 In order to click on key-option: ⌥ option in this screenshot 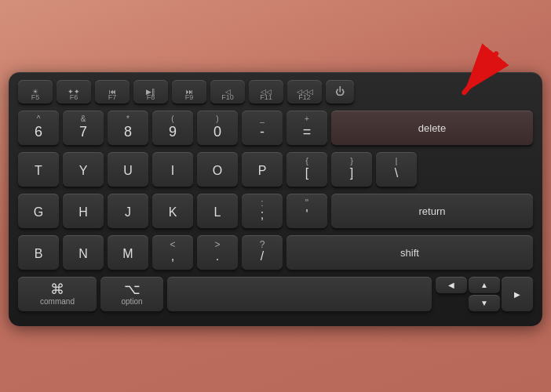, I will do `click(132, 294)`.